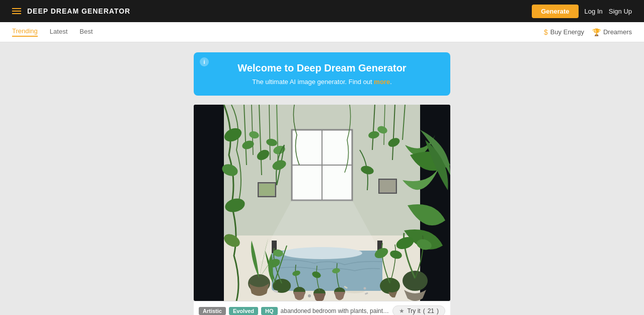 This screenshot has height=315, width=644. Describe the element at coordinates (335, 311) in the screenshot. I see `image-description: abandoned bedroom with plants, paintings…` at that location.